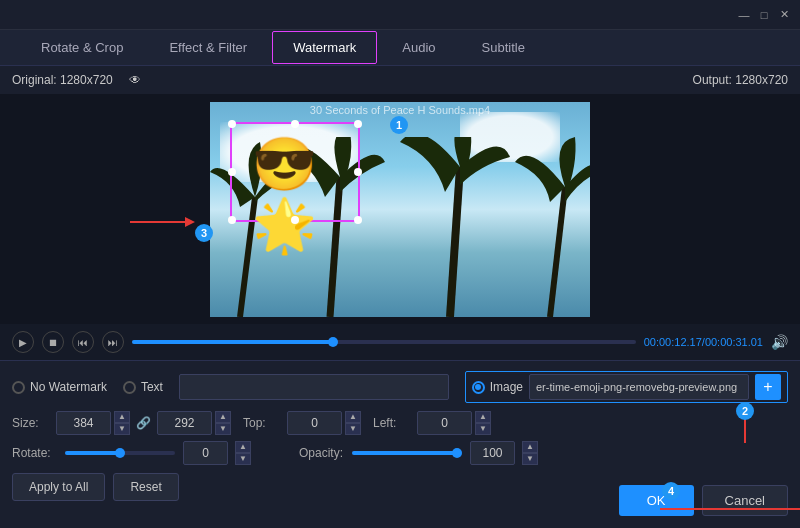 This screenshot has width=800, height=528. What do you see at coordinates (302, 423) in the screenshot?
I see `top-group: Top: ▲ ▼` at bounding box center [302, 423].